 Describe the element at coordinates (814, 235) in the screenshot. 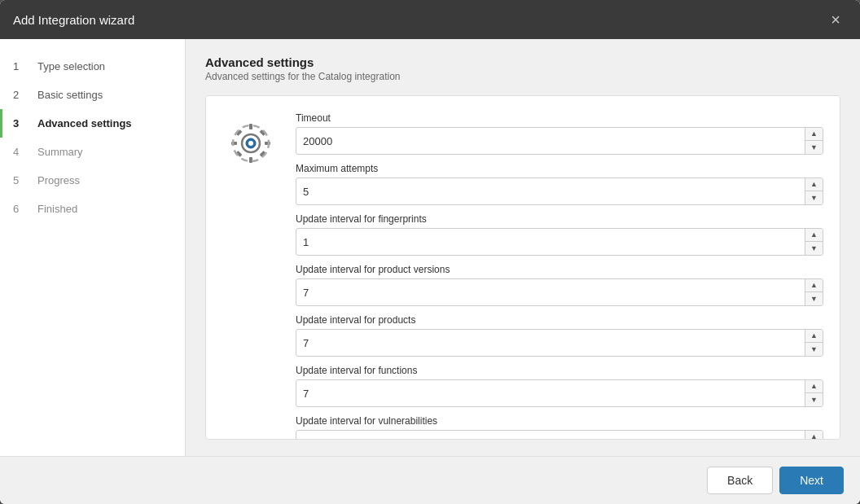

I see `spinner-up-2: ▲` at that location.